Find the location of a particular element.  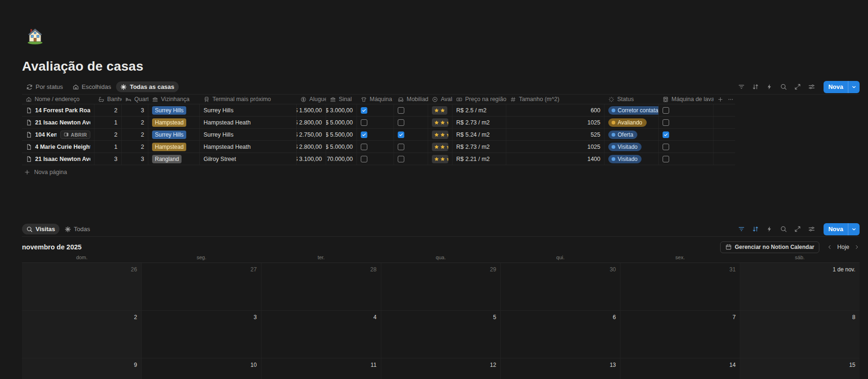

column-header-maquina-de-la: Máquina de la... is located at coordinates (375, 99).